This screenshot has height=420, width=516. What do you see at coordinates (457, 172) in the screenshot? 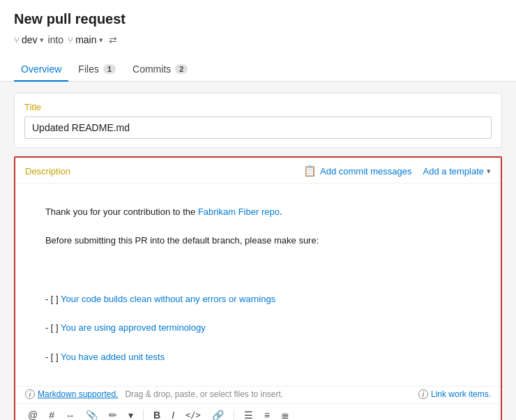
I see `add-template-button: Add a template ▾` at bounding box center [457, 172].